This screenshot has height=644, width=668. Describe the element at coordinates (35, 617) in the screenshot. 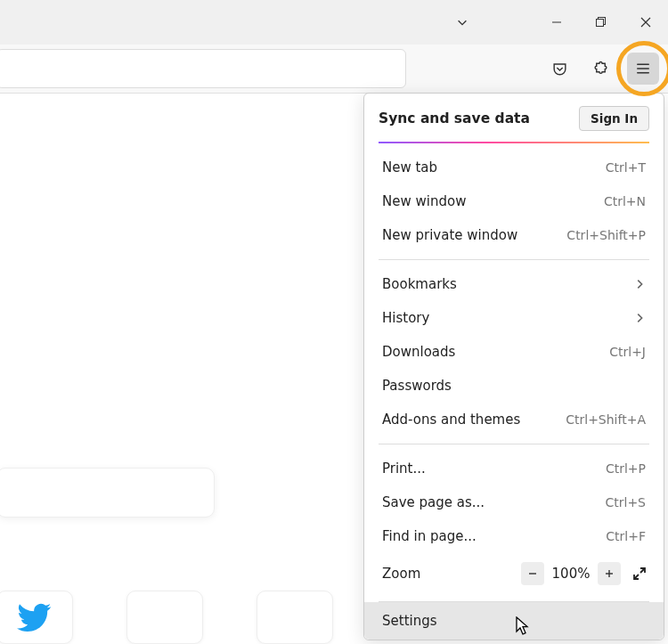

I see `twitter-icon` at that location.